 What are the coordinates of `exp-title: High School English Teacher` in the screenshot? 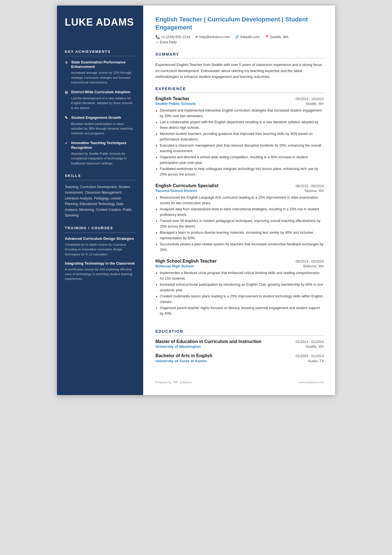 It's located at (186, 261).